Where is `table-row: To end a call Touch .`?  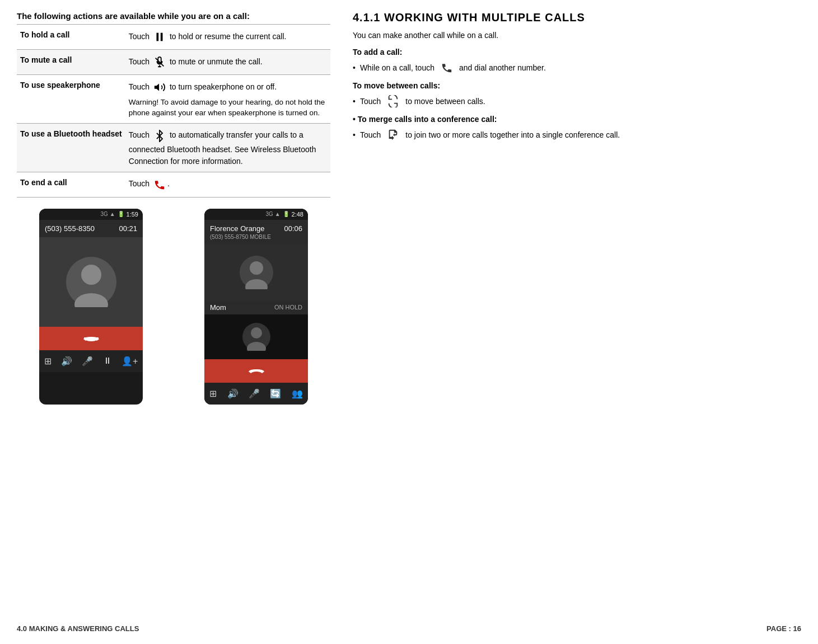
table-row: To end a call Touch . is located at coordinates (174, 185).